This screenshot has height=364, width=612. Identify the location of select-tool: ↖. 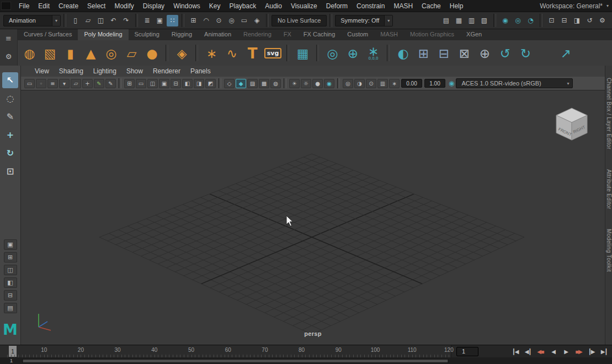
(10, 81).